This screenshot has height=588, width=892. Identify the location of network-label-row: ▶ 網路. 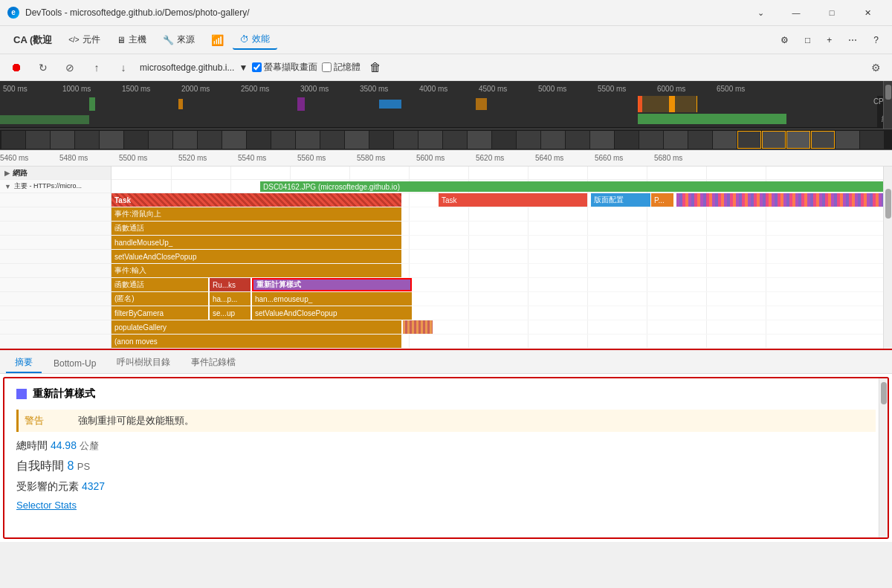
(55, 173).